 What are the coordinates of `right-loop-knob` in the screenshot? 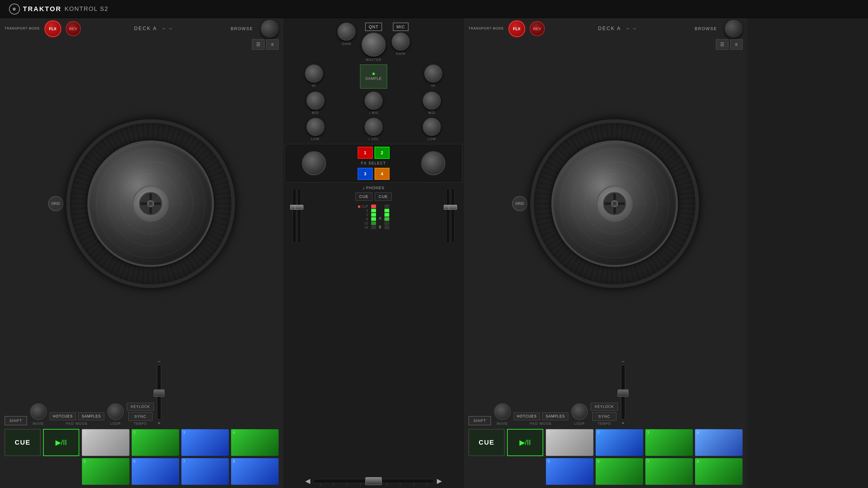 It's located at (580, 412).